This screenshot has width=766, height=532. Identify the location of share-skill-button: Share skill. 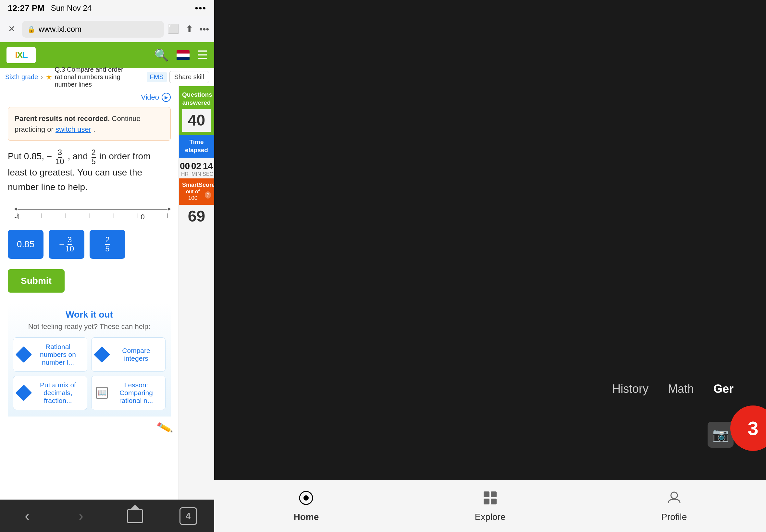
(189, 77).